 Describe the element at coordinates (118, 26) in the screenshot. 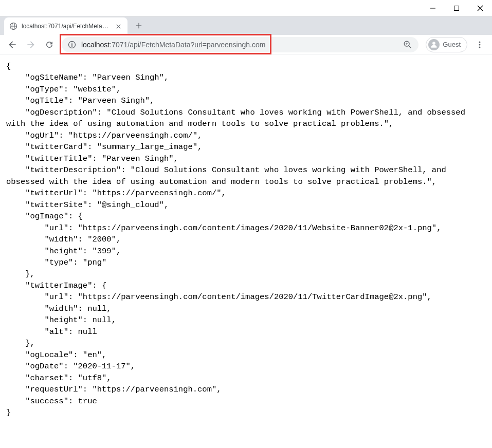

I see `tab-close-button` at that location.